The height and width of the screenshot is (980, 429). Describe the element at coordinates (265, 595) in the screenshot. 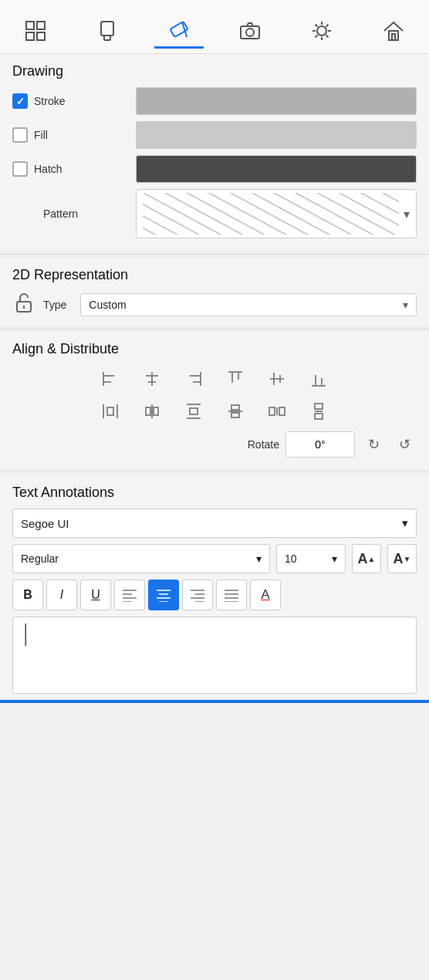

I see `font-color-button: A` at that location.